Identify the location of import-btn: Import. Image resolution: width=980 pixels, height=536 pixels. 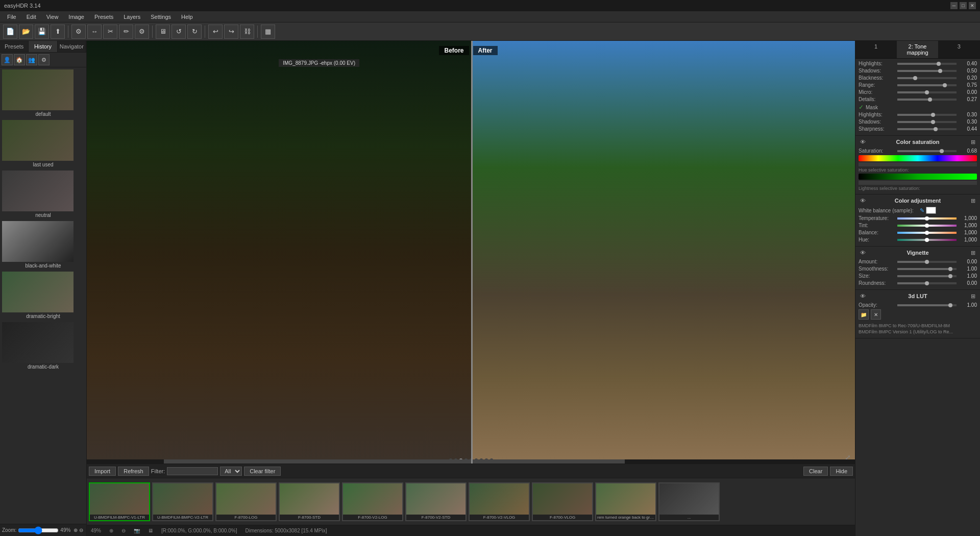
(102, 471).